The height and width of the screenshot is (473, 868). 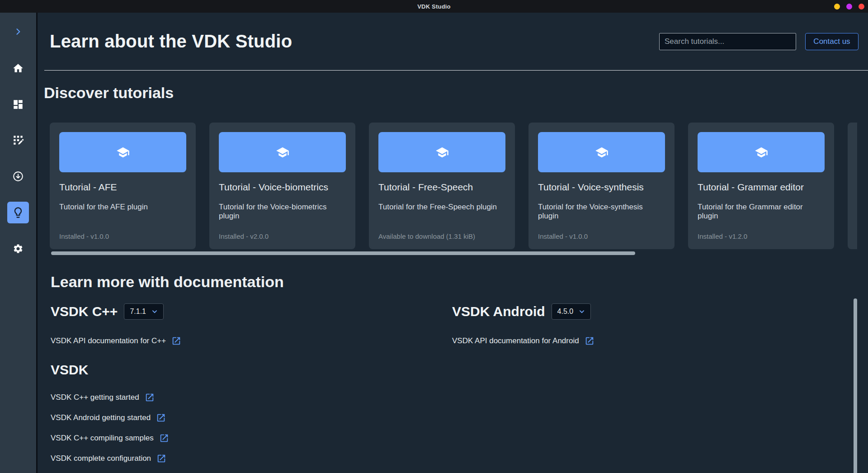 I want to click on search-input, so click(x=728, y=42).